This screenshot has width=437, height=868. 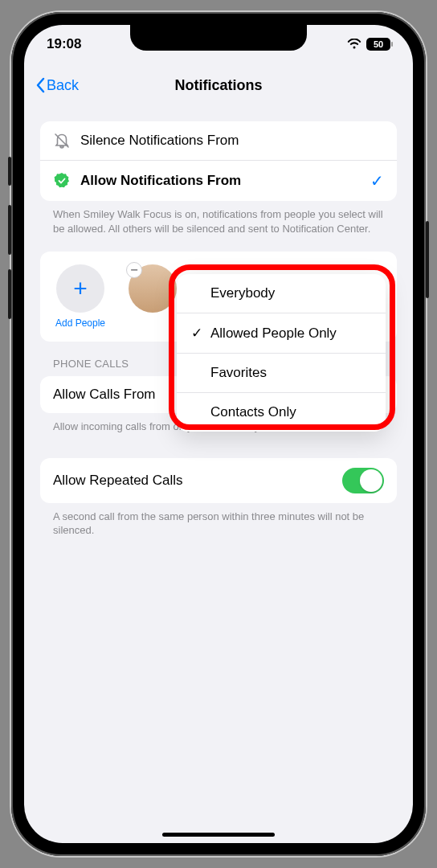 I want to click on plus-icon, so click(x=80, y=289).